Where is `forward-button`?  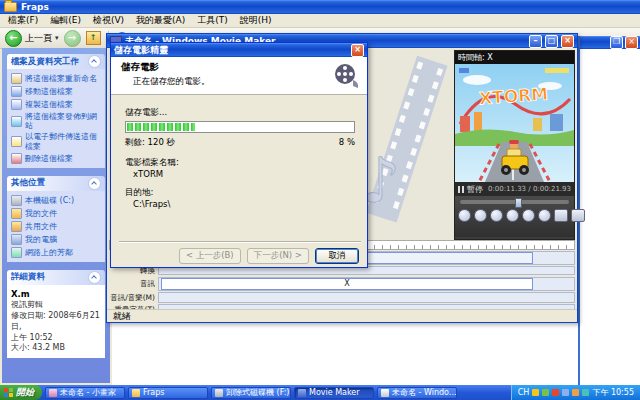
forward-button is located at coordinates (528, 216).